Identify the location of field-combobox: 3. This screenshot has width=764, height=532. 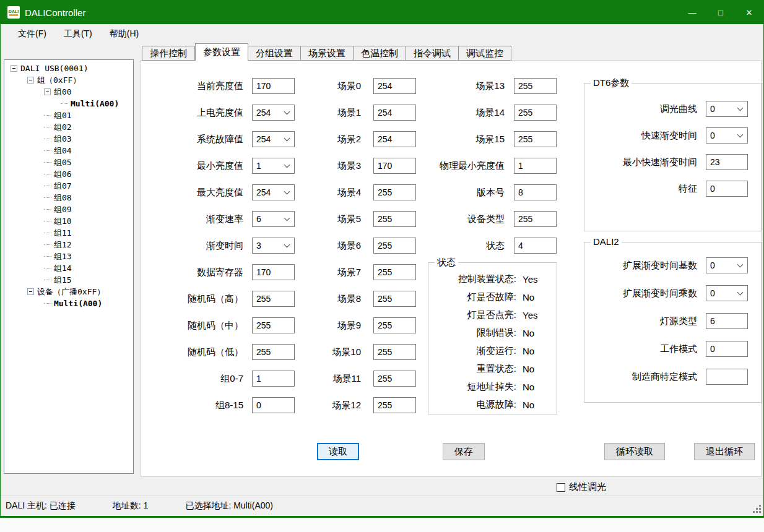
(274, 246).